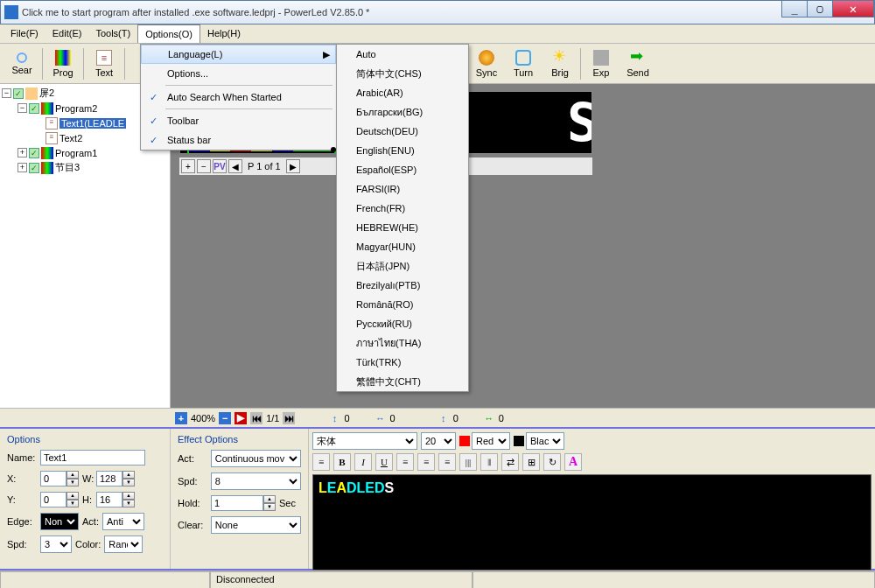 The image size is (875, 588). Describe the element at coordinates (93, 458) in the screenshot. I see `name-input` at that location.